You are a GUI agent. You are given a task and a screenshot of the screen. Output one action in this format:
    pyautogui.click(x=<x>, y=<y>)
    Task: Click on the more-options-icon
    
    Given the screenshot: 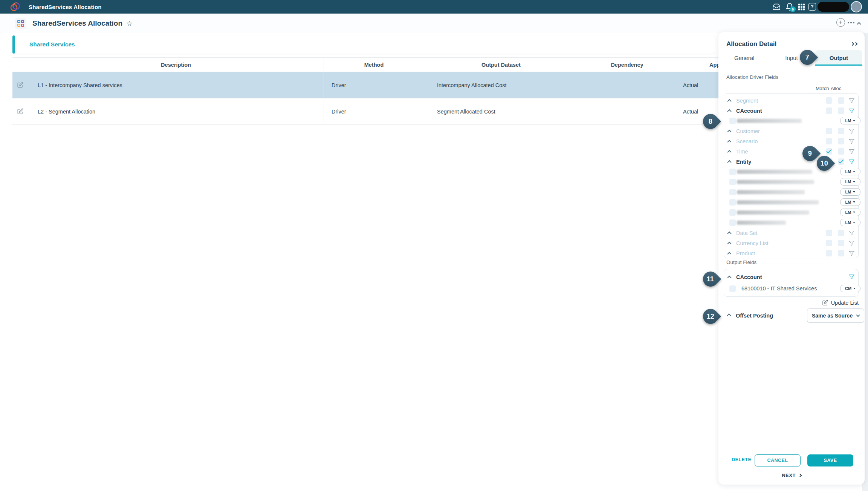 What is the action you would take?
    pyautogui.click(x=848, y=23)
    